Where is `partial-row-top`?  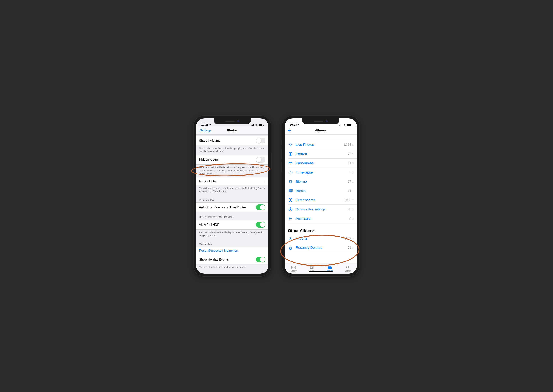
partial-row-top is located at coordinates (322, 138).